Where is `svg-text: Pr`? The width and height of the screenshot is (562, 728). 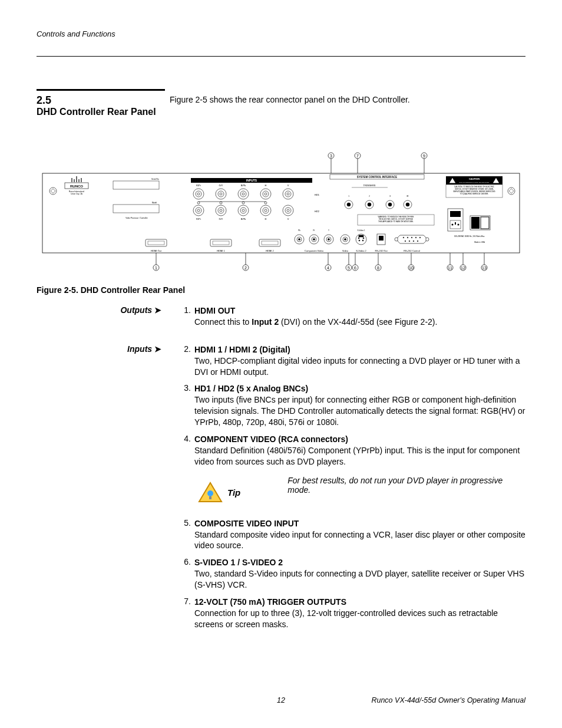
svg-text: Pr is located at coordinates (315, 230).